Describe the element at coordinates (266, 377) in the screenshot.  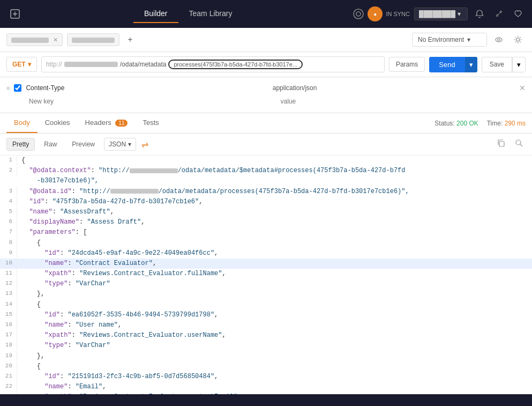
I see `code-line: 21 "id": "215191d3-2fc3-4c9b-abf5-0d7d56…` at that location.